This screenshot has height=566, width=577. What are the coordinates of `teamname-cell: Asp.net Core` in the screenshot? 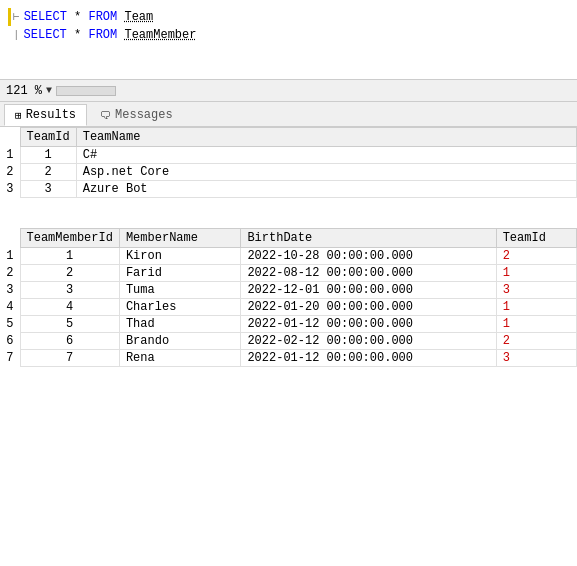 It's located at (326, 172).